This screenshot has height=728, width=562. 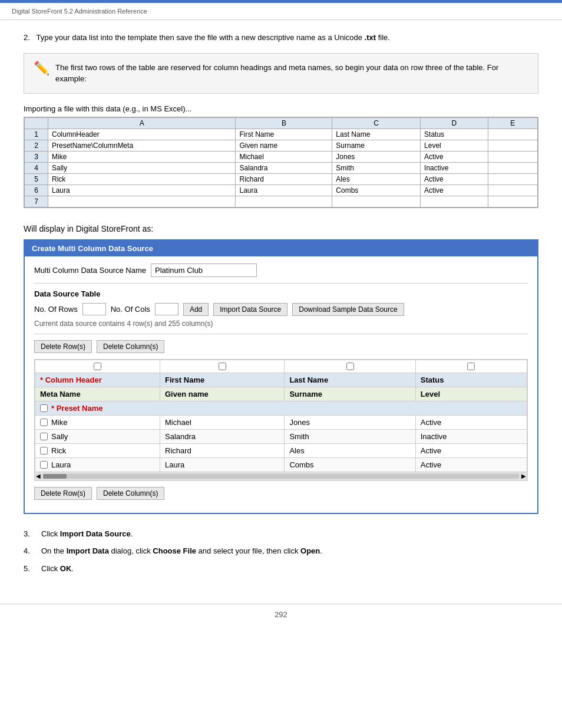 I want to click on col-b: Laura, so click(x=284, y=190).